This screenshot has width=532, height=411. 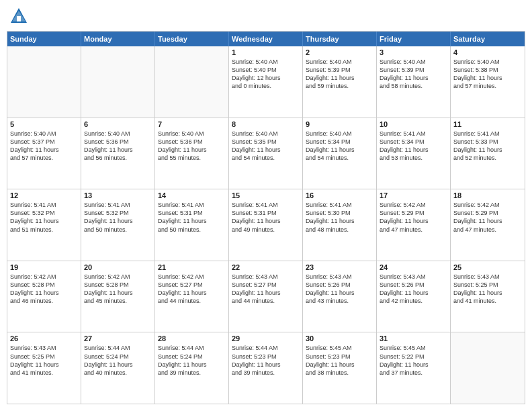 I want to click on header-day-friday: Friday, so click(x=414, y=39).